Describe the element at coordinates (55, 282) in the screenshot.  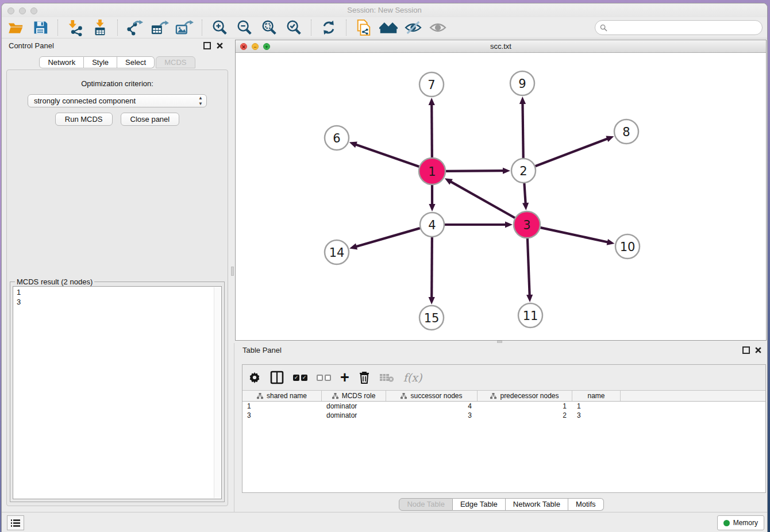
I see `mcds-result-title: MCDS result (2 nodes)` at that location.